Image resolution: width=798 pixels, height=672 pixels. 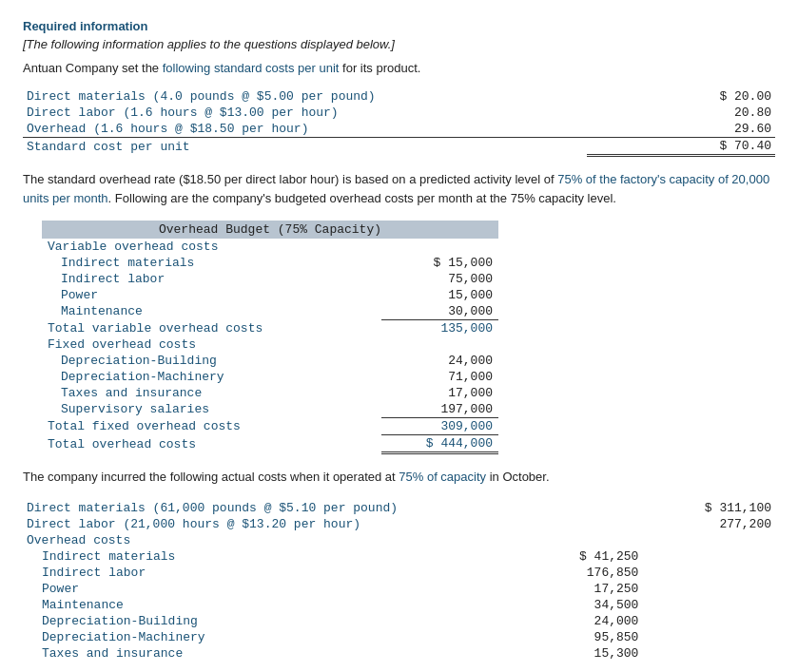 I want to click on table-row: Indirect labor 176,850, so click(x=399, y=572).